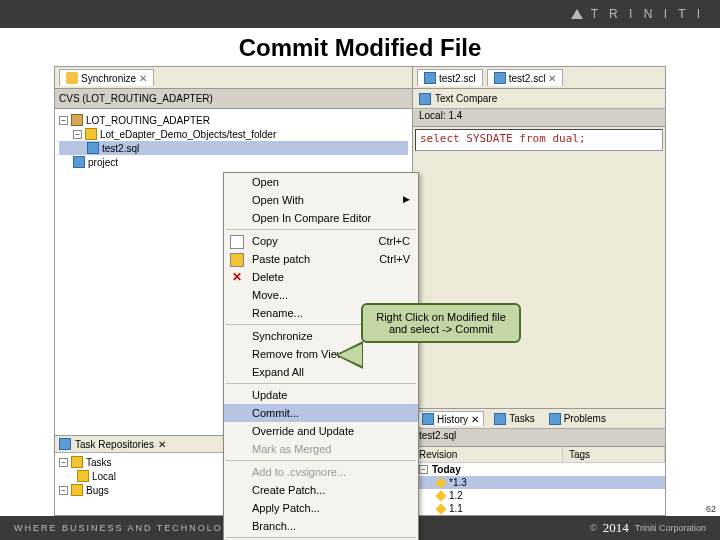 The width and height of the screenshot is (720, 540). Describe the element at coordinates (234, 162) in the screenshot. I see `tree-project: project` at that location.